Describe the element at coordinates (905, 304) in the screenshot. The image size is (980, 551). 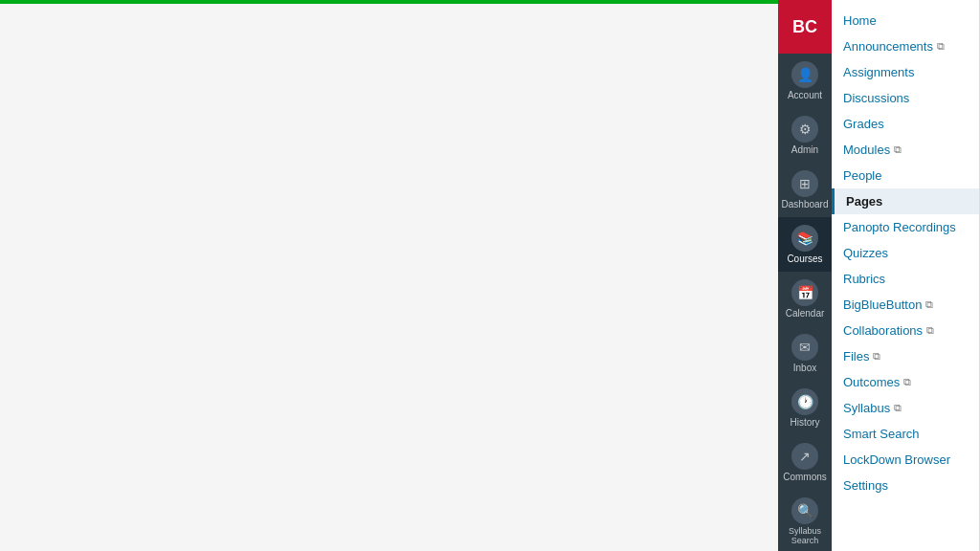
I see `course-nav-bigbluebutton: BigBlueButton ⧉` at that location.